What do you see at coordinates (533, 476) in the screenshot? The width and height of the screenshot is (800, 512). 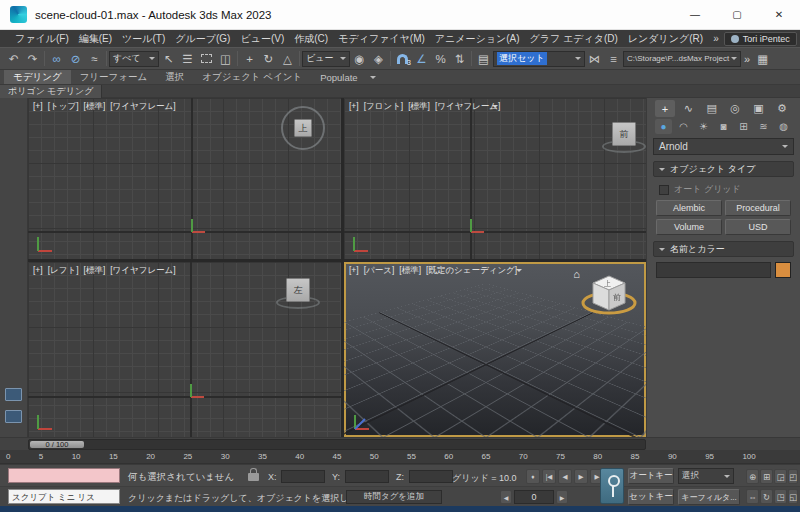 I see `key-mode-toggle: ♦` at bounding box center [533, 476].